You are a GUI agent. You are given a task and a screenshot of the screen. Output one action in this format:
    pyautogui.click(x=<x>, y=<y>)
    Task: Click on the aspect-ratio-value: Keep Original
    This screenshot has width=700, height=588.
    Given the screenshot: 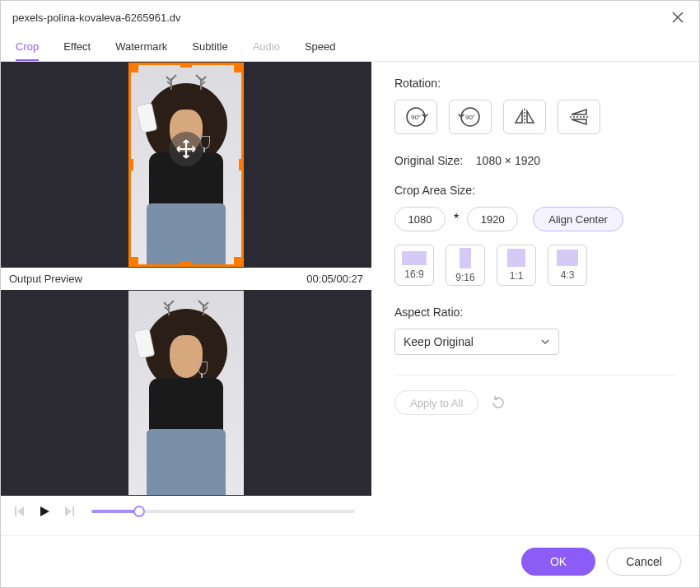 What is the action you would take?
    pyautogui.click(x=438, y=342)
    